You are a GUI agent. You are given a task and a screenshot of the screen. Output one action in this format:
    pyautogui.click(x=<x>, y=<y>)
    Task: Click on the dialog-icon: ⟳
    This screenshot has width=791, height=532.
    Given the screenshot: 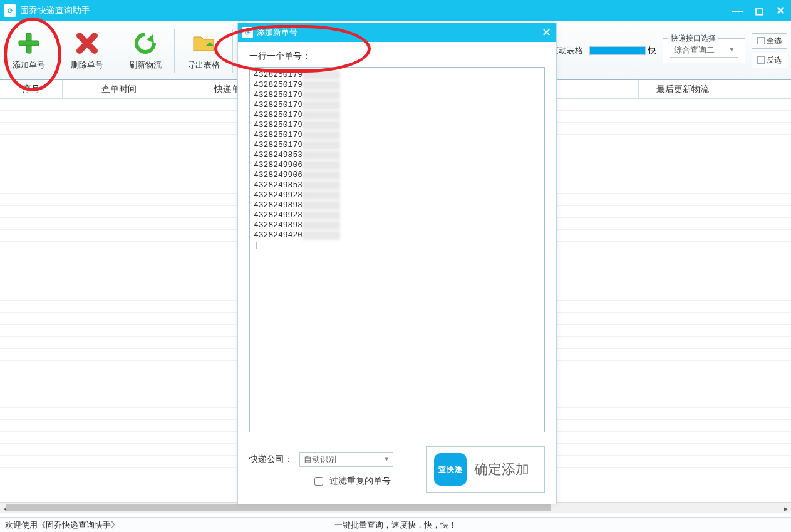 What is the action you would take?
    pyautogui.click(x=247, y=33)
    